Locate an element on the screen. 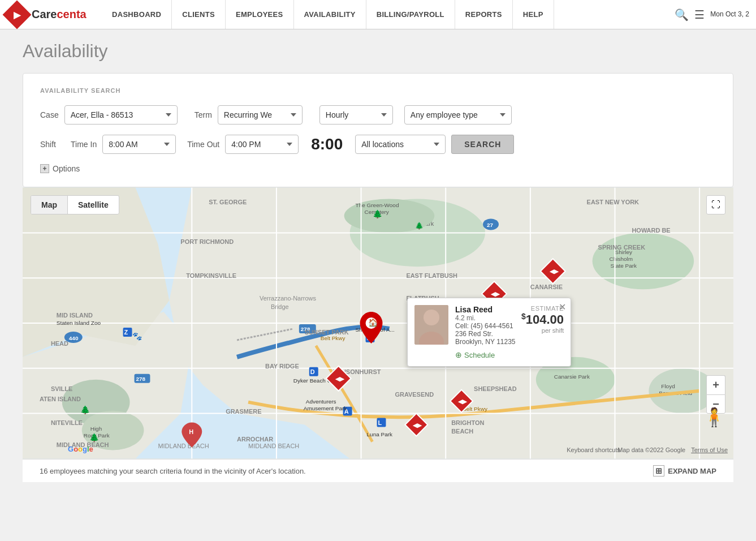 Image resolution: width=756 pixels, height=541 pixels. map-type-map: Map is located at coordinates (50, 205).